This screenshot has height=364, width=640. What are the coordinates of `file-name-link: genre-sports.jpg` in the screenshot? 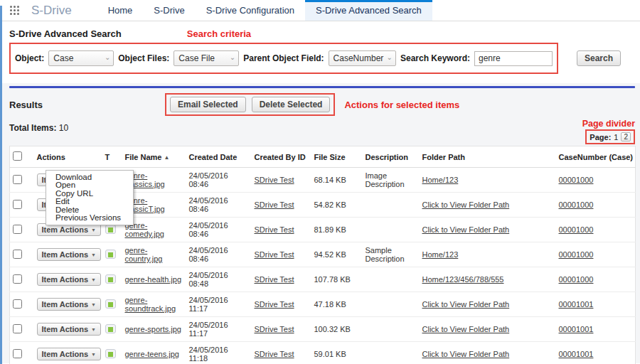 It's located at (154, 329).